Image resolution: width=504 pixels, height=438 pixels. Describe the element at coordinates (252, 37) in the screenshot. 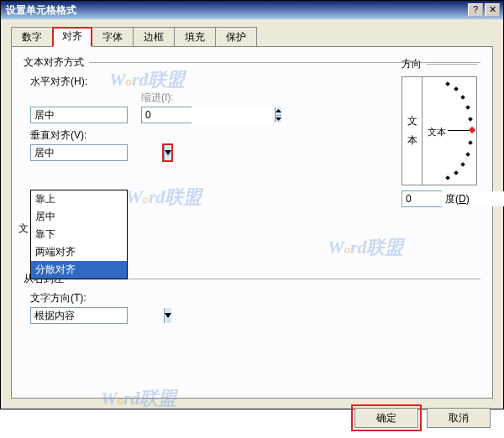

I see `tab-bar: 数字 对齐 字体 边框 填充 保护` at that location.